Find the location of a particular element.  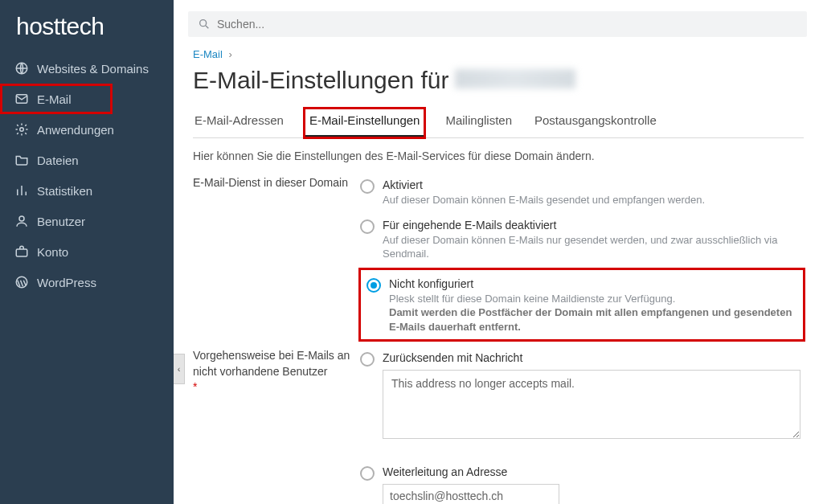

radio-title: Weiterleitung an Adresse is located at coordinates (593, 472).